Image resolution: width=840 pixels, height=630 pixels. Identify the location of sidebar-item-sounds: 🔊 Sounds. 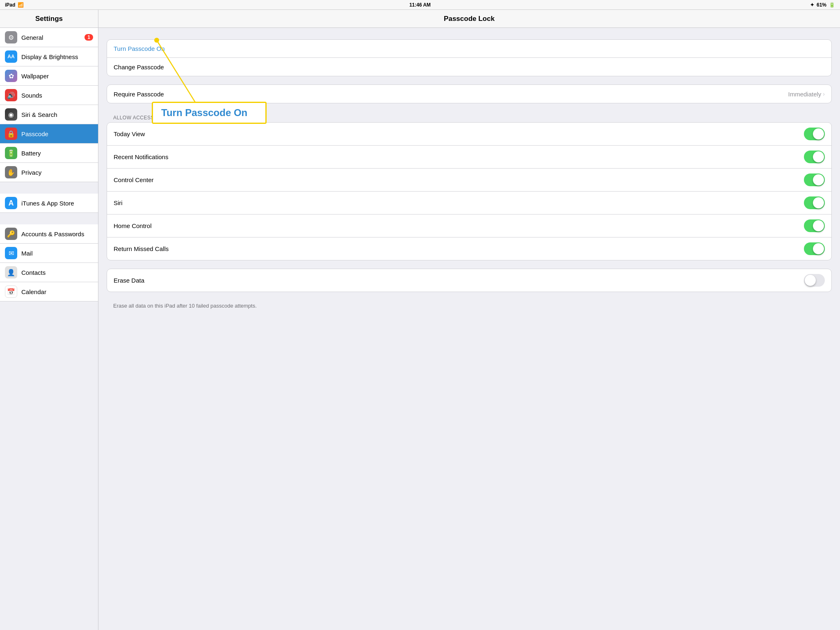
(49, 95).